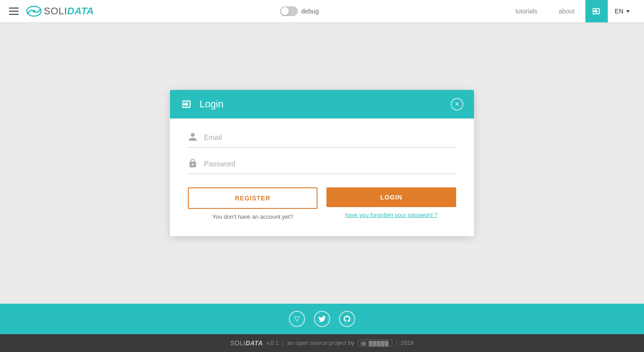  What do you see at coordinates (322, 140) in the screenshot?
I see `email-input-group` at bounding box center [322, 140].